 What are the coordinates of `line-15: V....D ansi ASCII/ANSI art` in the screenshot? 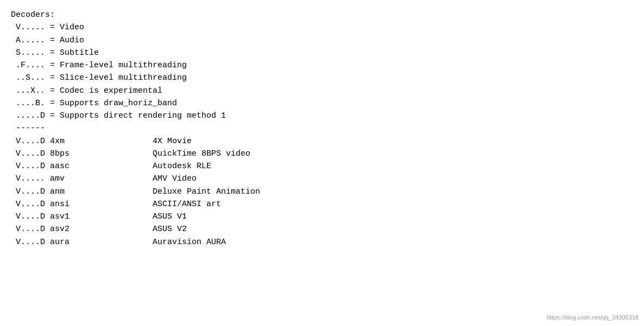 It's located at (322, 204).